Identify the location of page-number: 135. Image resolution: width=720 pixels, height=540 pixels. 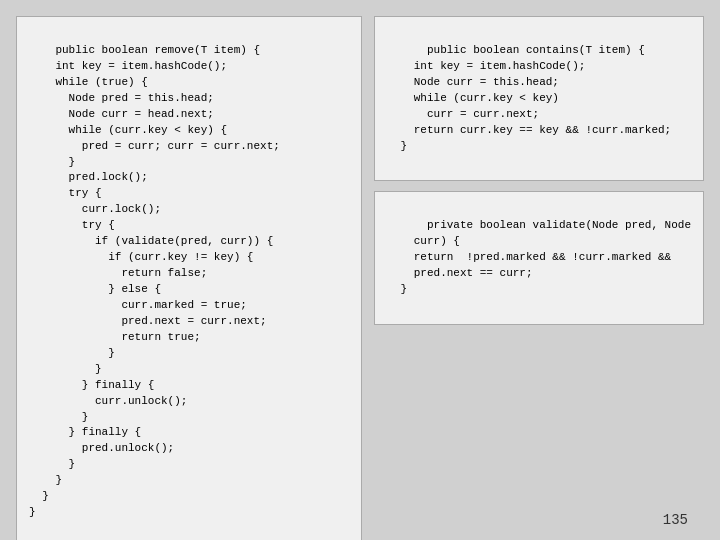
(676, 520).